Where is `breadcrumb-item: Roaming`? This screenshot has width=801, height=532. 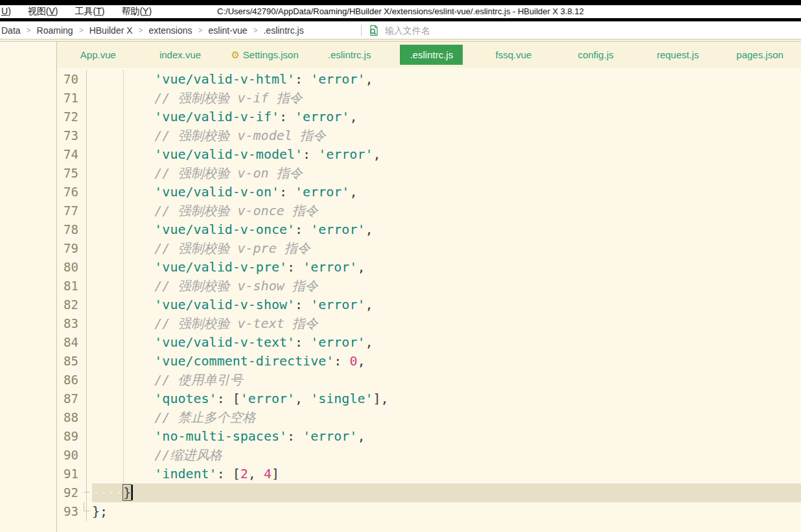 breadcrumb-item: Roaming is located at coordinates (55, 30).